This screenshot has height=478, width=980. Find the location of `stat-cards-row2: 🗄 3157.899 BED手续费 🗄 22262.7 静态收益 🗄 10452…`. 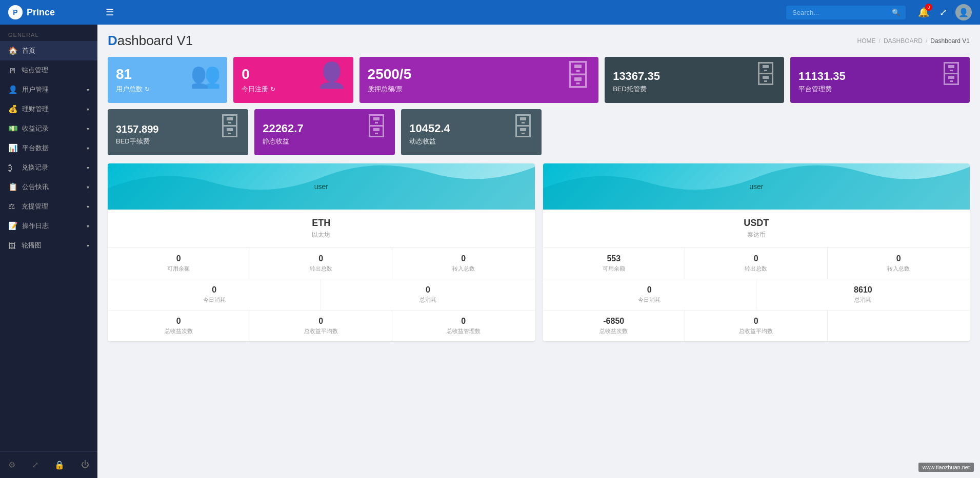

stat-cards-row2: 🗄 3157.899 BED手续费 🗄 22262.7 静态收益 🗄 10452… is located at coordinates (538, 132).